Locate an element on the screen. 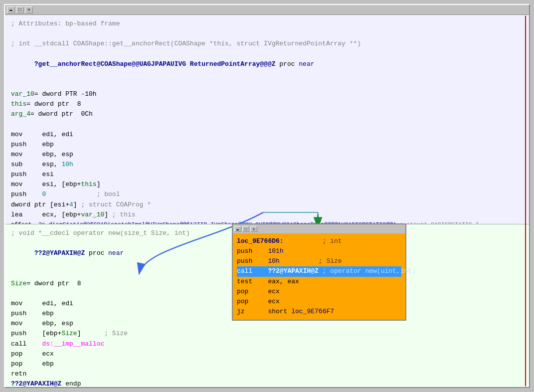 The width and height of the screenshot is (534, 392). close-button: ✕ is located at coordinates (29, 10).